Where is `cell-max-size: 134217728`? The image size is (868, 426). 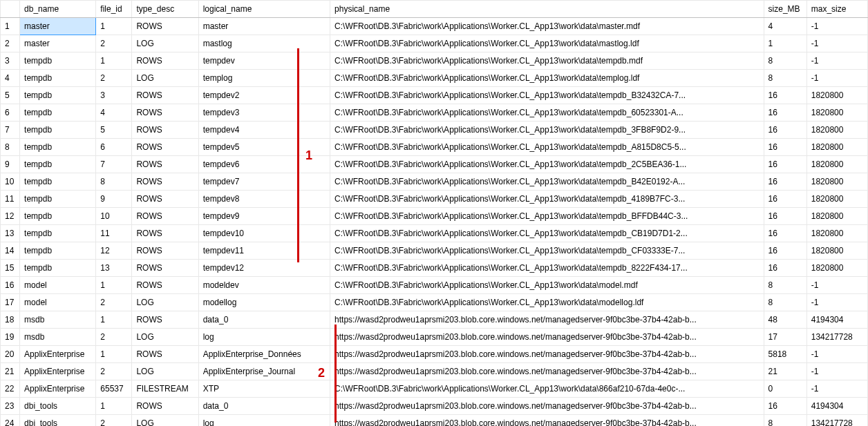 cell-max-size: 134217728 is located at coordinates (837, 337).